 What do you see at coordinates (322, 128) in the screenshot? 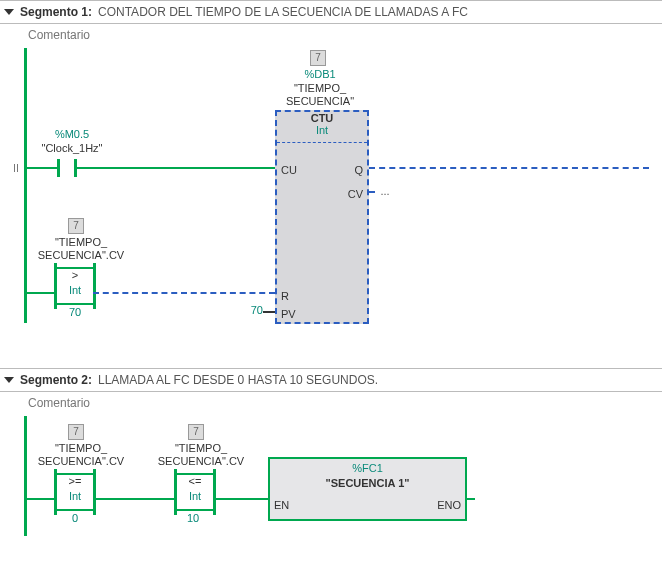
I see `ctu-header: CTU Int` at bounding box center [322, 128].